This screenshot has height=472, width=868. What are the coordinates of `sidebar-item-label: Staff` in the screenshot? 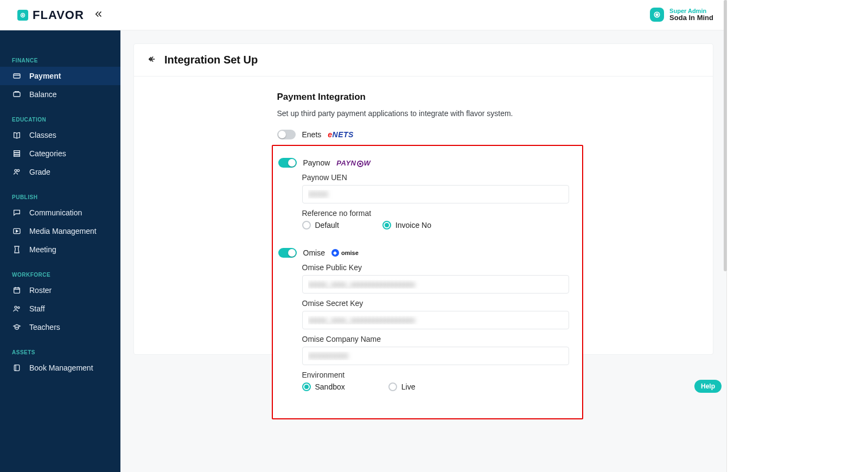 It's located at (37, 309).